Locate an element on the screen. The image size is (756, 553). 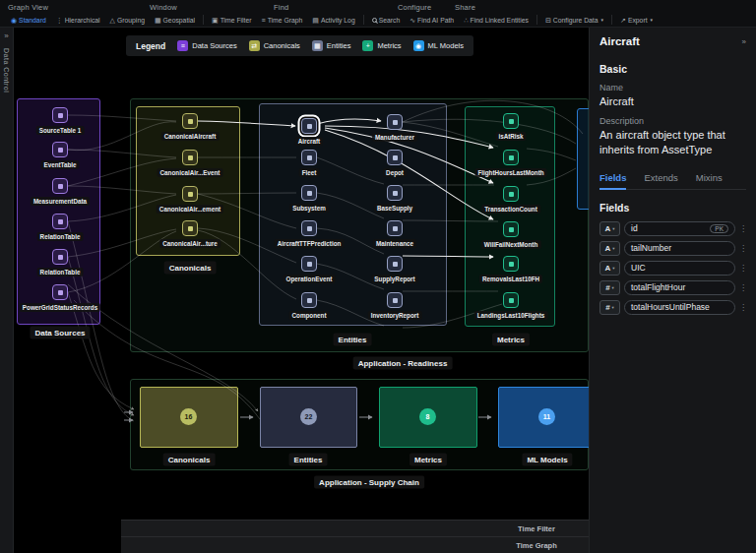
node-canonical-aircraft: CanonicalAircraft is located at coordinates (190, 121).